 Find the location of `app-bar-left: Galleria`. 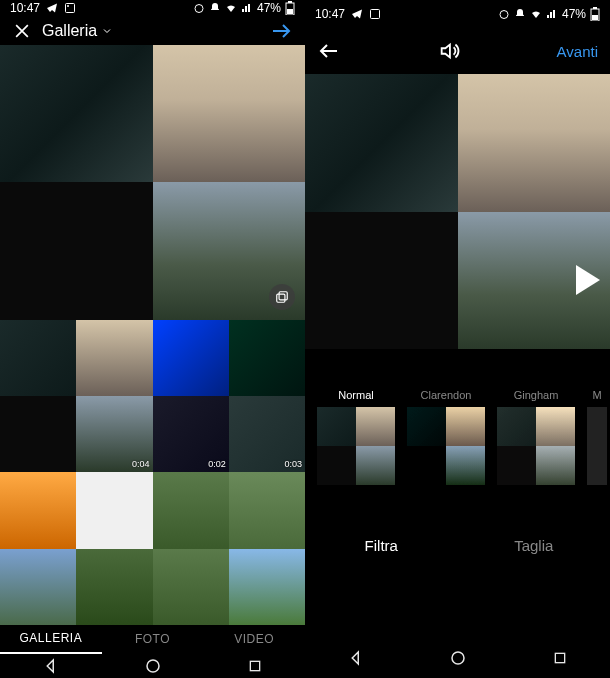

app-bar-left: Galleria is located at coordinates (152, 31).